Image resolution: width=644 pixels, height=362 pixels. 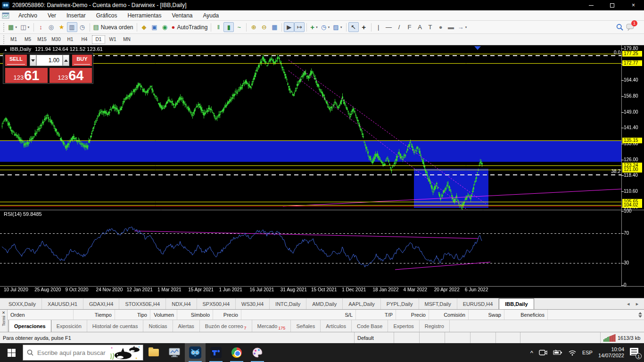 What do you see at coordinates (83, 353) in the screenshot?
I see `taskbar-search` at bounding box center [83, 353].